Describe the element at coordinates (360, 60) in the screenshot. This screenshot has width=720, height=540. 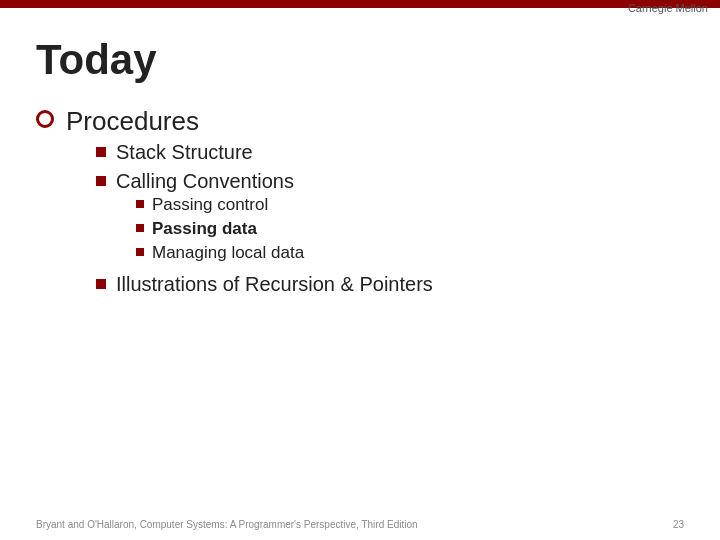
I see `slide-title: Today` at that location.